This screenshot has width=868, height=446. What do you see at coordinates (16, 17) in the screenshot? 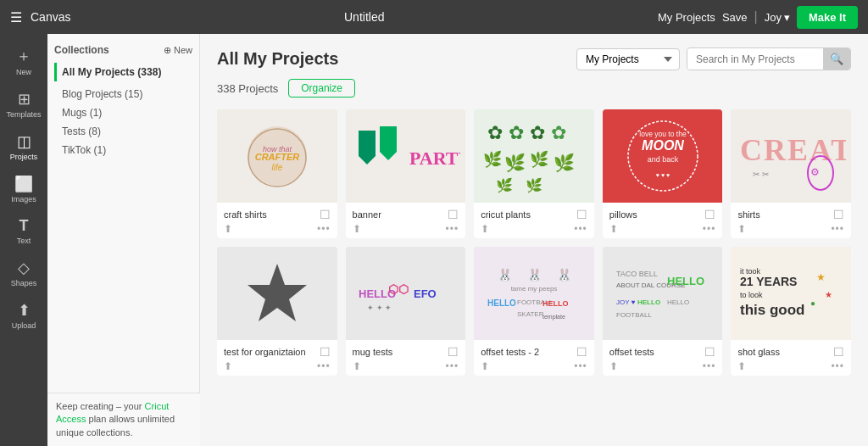
I see `hamburger-icon: ☰` at bounding box center [16, 17].